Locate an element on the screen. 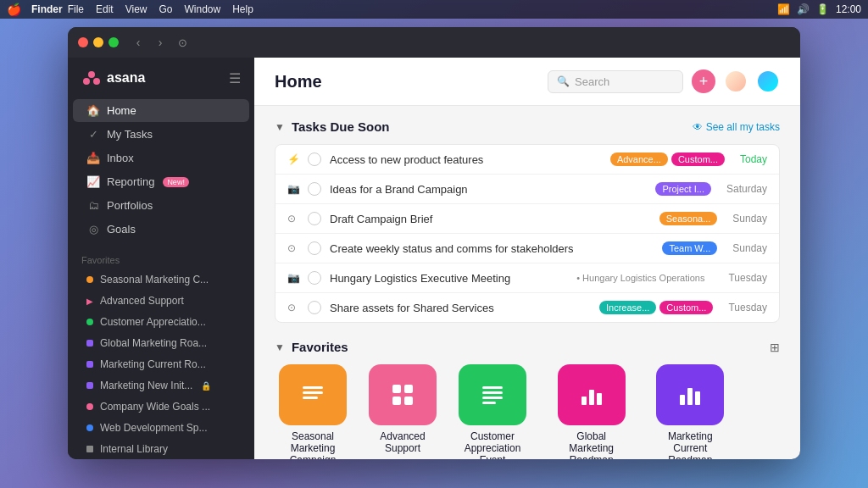  fav-card-seasonal: Seasonal Marketing Campaign Marketing NA is located at coordinates (313, 412).